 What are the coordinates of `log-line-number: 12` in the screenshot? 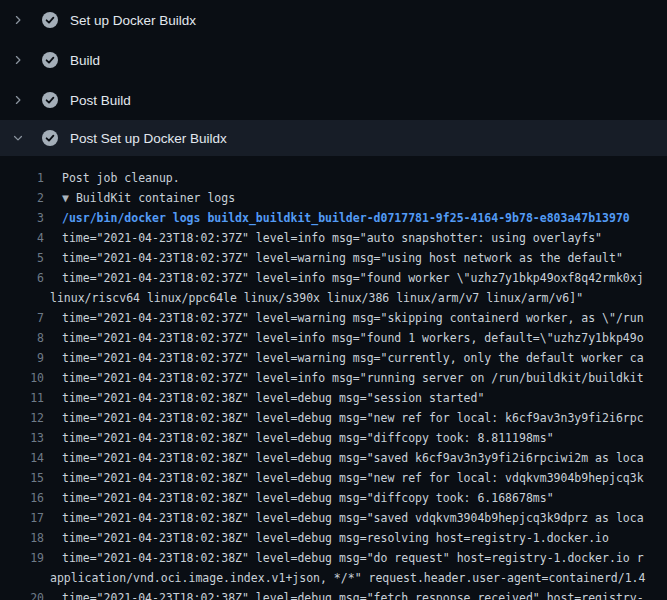 It's located at (22, 418).